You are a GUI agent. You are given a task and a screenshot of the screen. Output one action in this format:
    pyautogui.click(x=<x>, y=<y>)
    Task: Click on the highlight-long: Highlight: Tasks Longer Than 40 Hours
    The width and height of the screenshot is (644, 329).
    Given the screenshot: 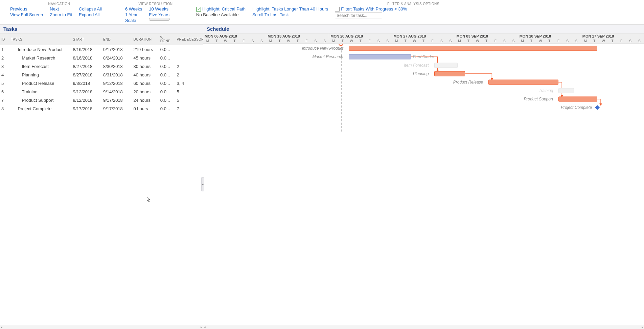 What is the action you would take?
    pyautogui.click(x=290, y=9)
    